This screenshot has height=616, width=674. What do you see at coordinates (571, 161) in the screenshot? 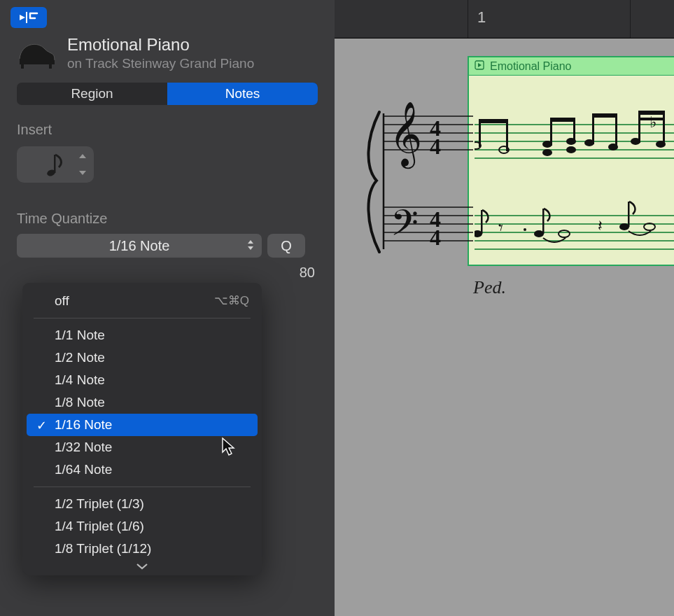
I see `score-region: Emotional Piano` at bounding box center [571, 161].